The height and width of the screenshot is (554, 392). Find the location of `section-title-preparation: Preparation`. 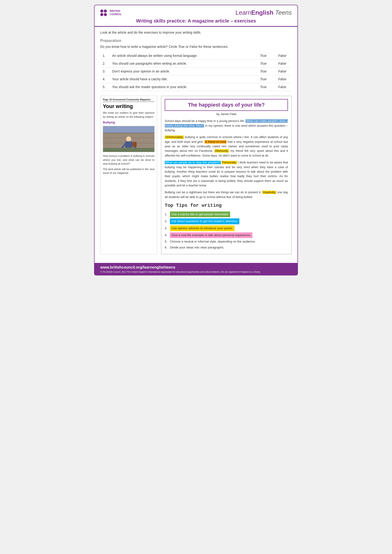

section-title-preparation: Preparation is located at coordinates (196, 41).